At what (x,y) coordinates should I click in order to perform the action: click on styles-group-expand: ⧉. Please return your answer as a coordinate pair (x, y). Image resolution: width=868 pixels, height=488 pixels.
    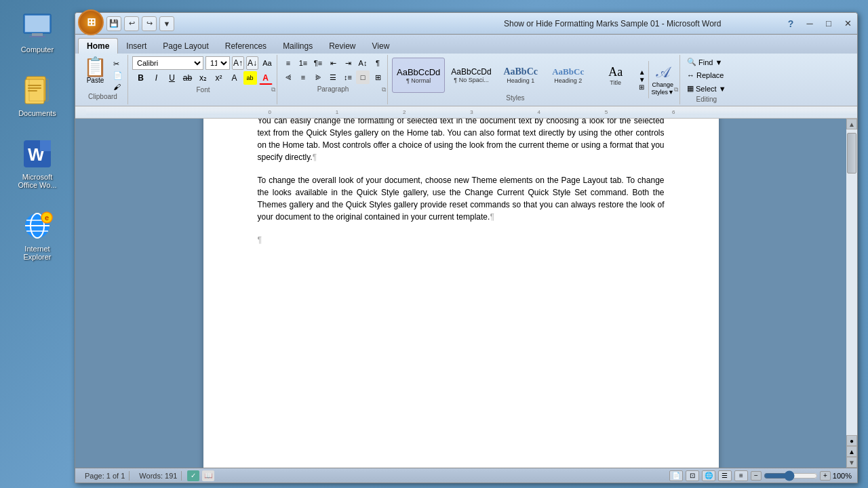
    Looking at the image, I should click on (676, 89).